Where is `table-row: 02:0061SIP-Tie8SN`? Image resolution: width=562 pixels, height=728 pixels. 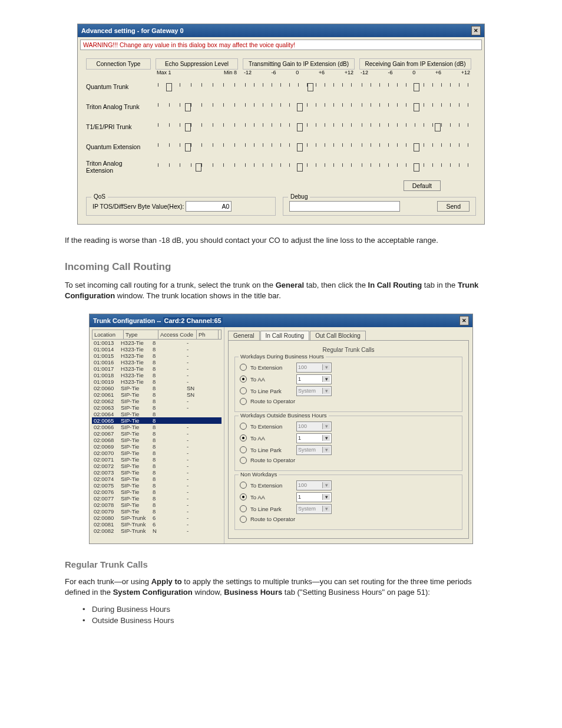 table-row: 02:0061SIP-Tie8SN is located at coordinates (157, 395).